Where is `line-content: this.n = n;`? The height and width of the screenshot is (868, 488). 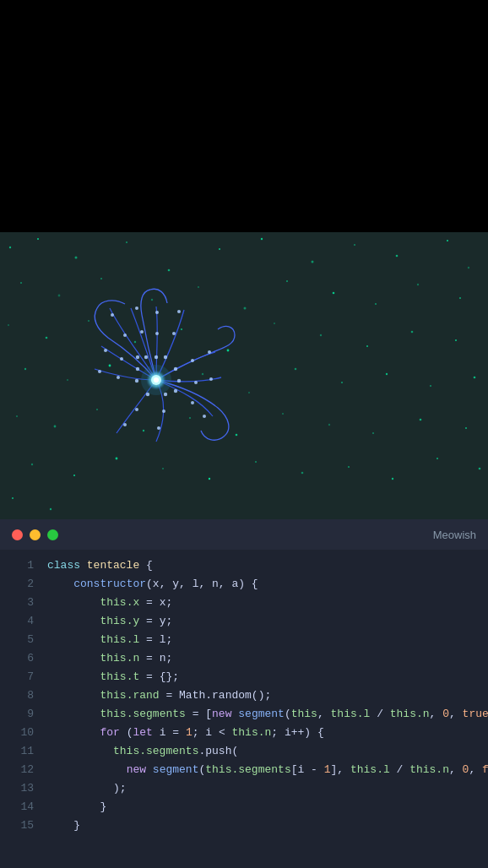 line-content: this.n = n; is located at coordinates (110, 659).